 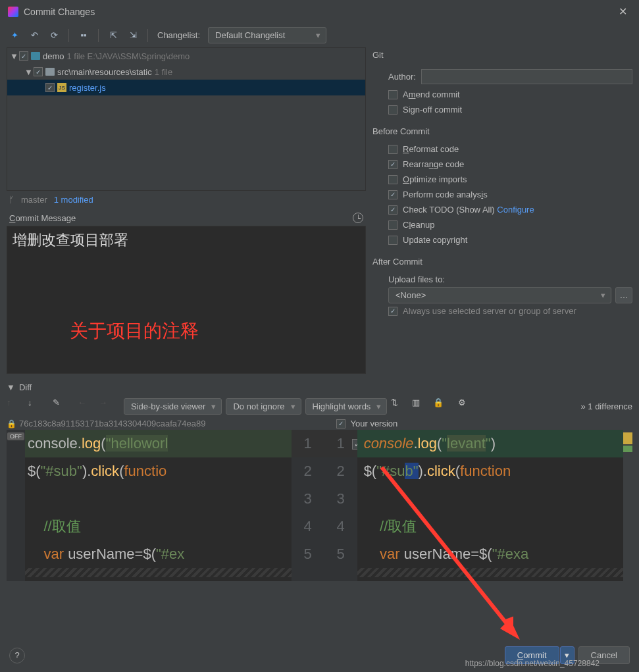 What do you see at coordinates (61, 406) in the screenshot?
I see `edit-icon: ✎` at bounding box center [61, 406].